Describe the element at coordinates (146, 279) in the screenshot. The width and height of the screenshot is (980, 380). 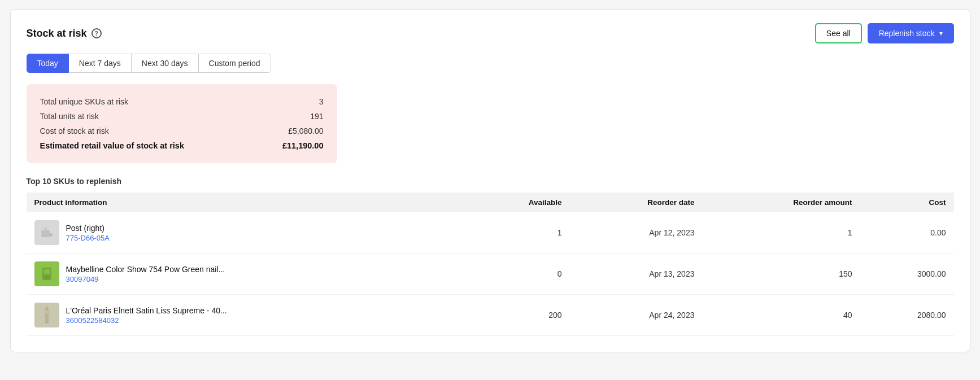
I see `product-sku-2: 30097049` at that location.